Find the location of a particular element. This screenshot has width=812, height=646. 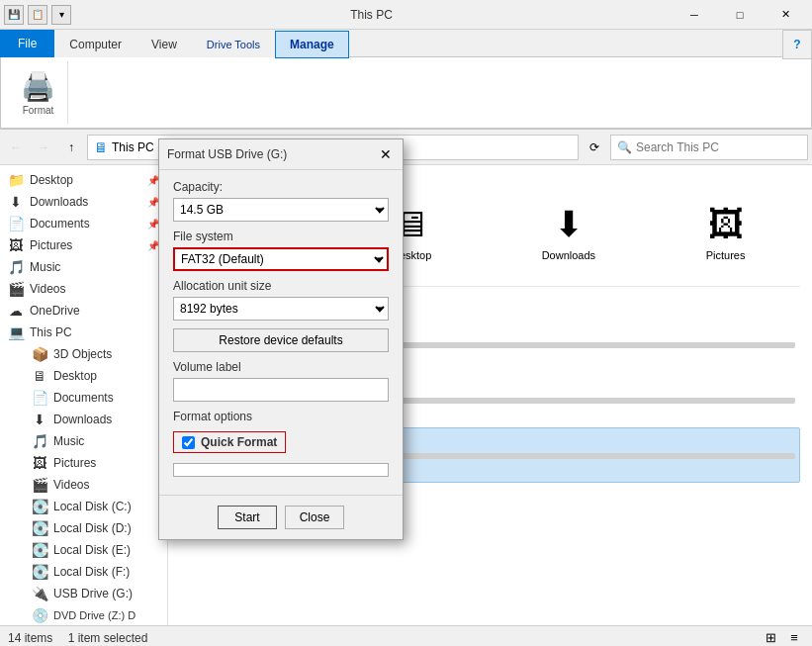

folder-downloads: ⬇ Downloads is located at coordinates (570, 232).